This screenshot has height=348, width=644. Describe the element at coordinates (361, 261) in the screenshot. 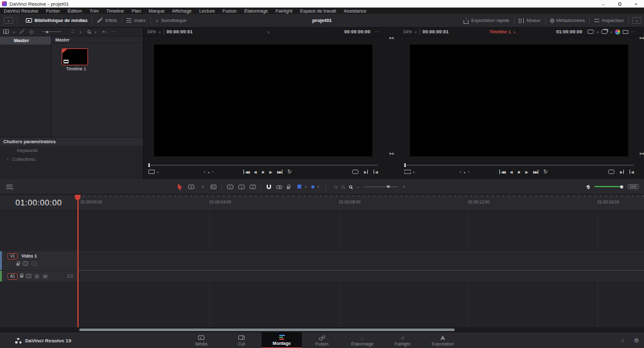

I see `video-track-lane` at that location.